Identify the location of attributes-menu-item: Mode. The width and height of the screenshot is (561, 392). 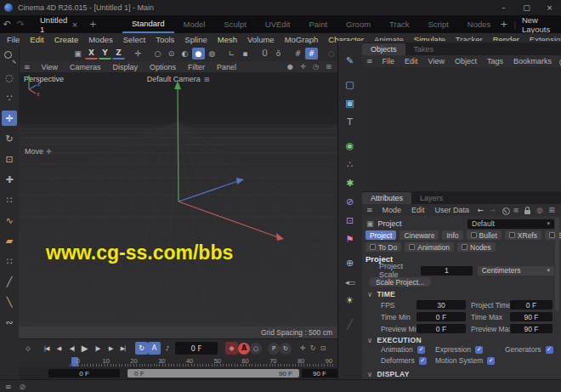
(393, 210).